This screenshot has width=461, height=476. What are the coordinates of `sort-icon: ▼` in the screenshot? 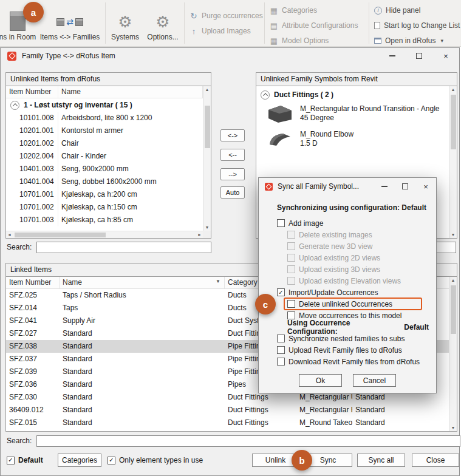 It's located at (218, 282).